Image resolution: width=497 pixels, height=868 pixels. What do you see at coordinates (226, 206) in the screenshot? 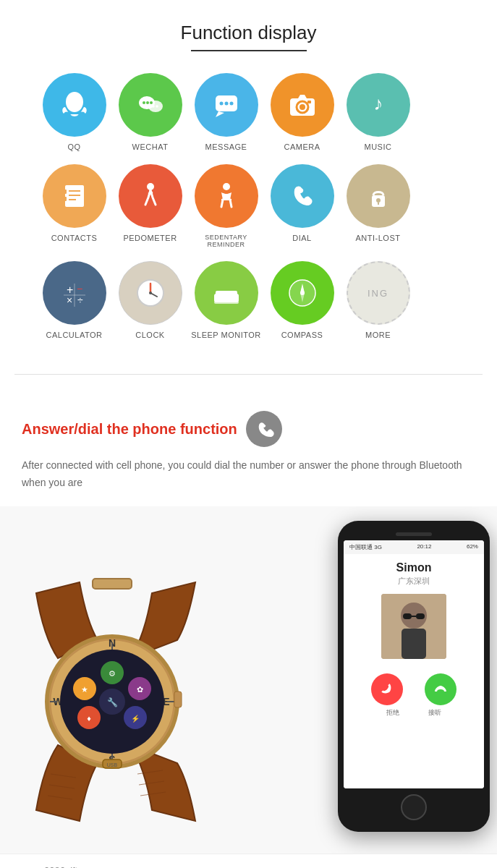
I see `icon-item-sedentary: SEDENTARY REMINDER` at bounding box center [226, 206].